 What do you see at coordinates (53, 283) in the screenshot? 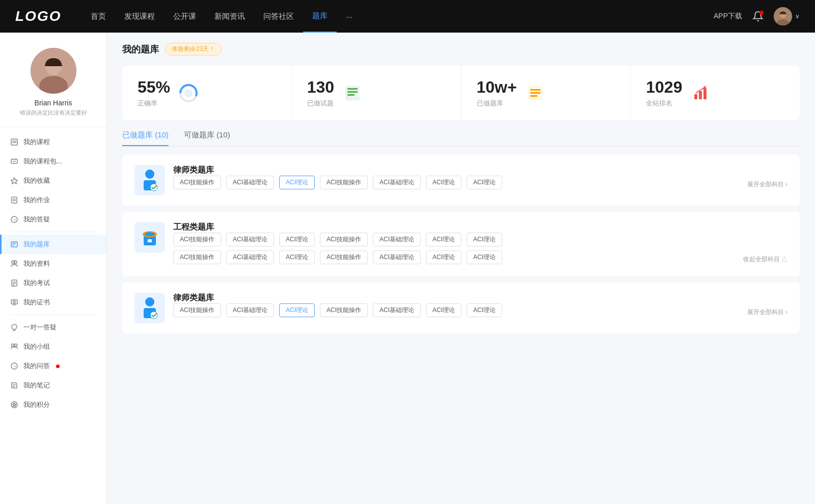
I see `sidebar-item-exam: 我的考试` at bounding box center [53, 283].